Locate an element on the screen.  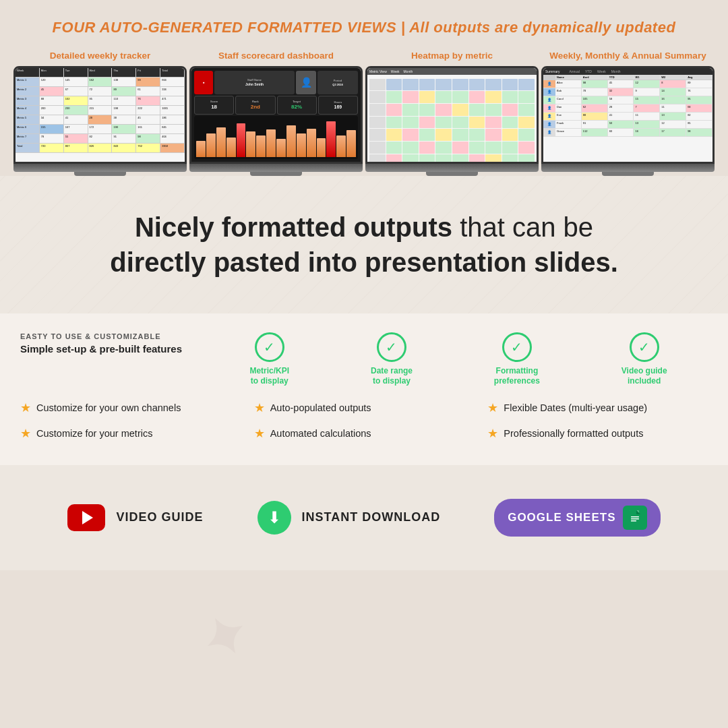
feature-label-calculations: Automated calculations is located at coordinates (321, 433).